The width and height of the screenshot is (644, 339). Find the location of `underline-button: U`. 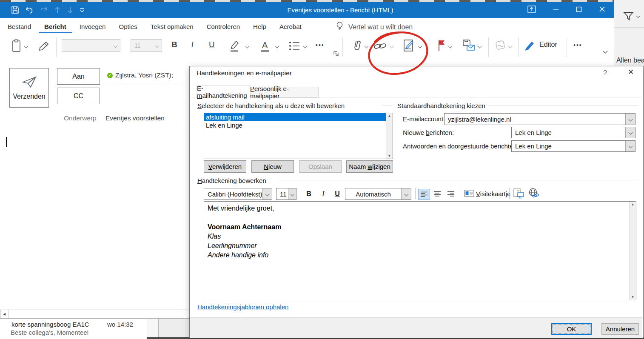

underline-button: U is located at coordinates (212, 45).